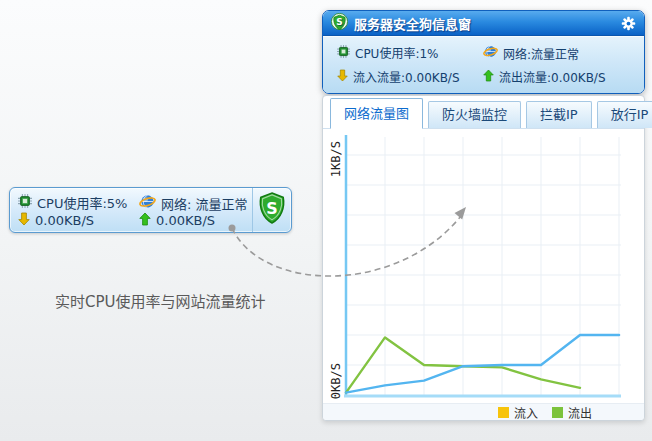  What do you see at coordinates (628, 24) in the screenshot?
I see `gear-icon` at bounding box center [628, 24].